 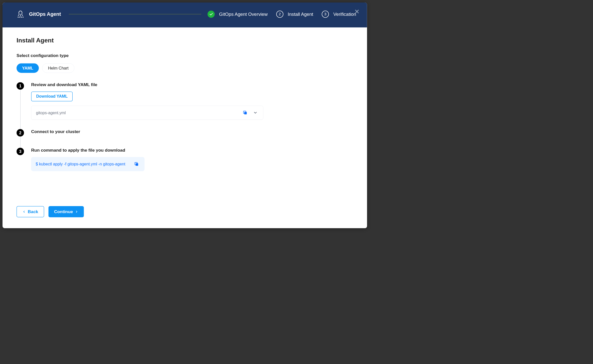 I want to click on config-type-toggle: YAML Helm Chart, so click(x=185, y=68).